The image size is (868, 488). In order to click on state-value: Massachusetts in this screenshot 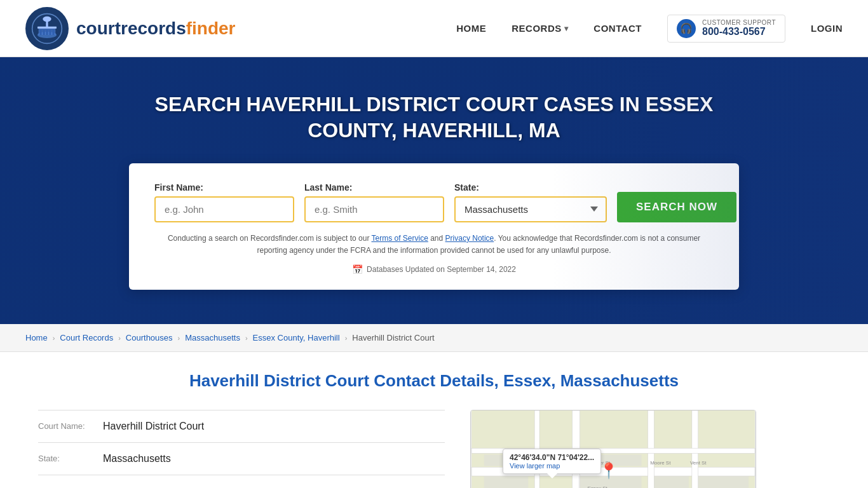, I will do `click(137, 459)`.